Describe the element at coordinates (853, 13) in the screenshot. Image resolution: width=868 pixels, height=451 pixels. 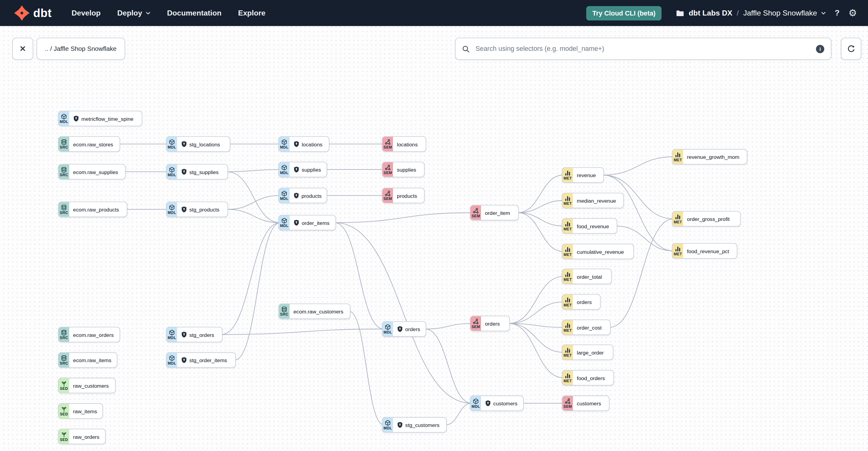
I see `gear-icon: ⚙` at that location.